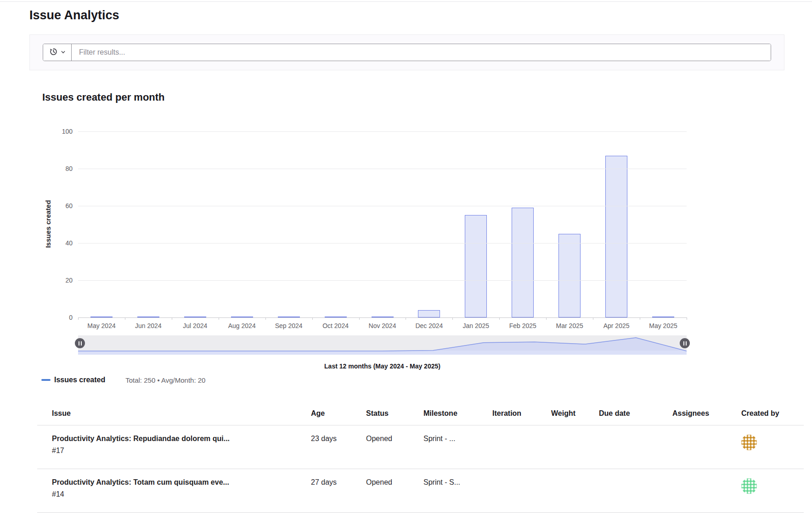  I want to click on x-axis-label: May 2024, so click(102, 326).